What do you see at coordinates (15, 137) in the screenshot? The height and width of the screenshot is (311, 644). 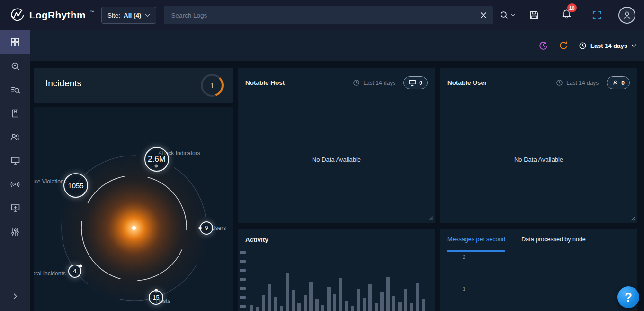 I see `sidebar-item-community` at bounding box center [15, 137].